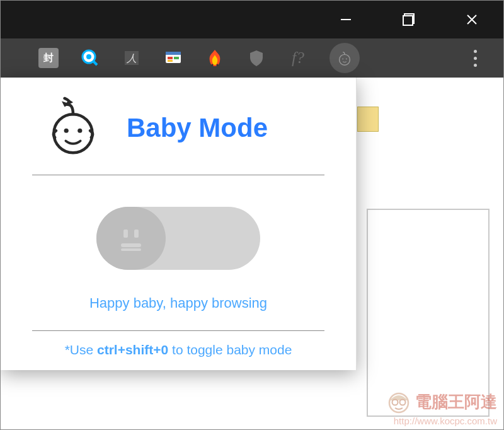 The width and height of the screenshot is (504, 430). I want to click on toolbar-menu-button, so click(475, 58).